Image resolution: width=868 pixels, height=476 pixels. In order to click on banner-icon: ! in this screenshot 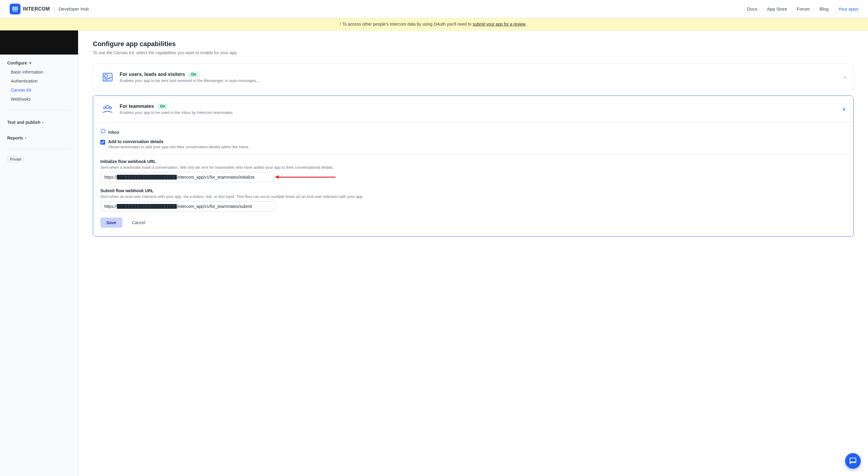, I will do `click(341, 24)`.